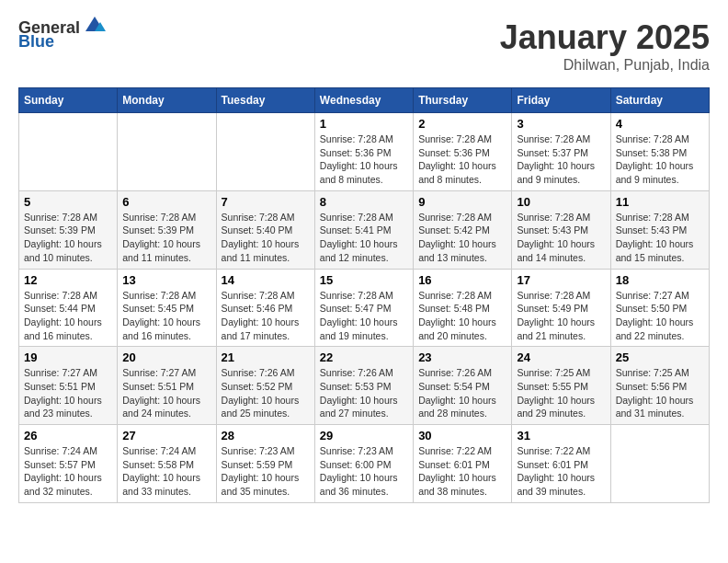 The image size is (728, 563). What do you see at coordinates (266, 202) in the screenshot?
I see `day-number: 7` at bounding box center [266, 202].